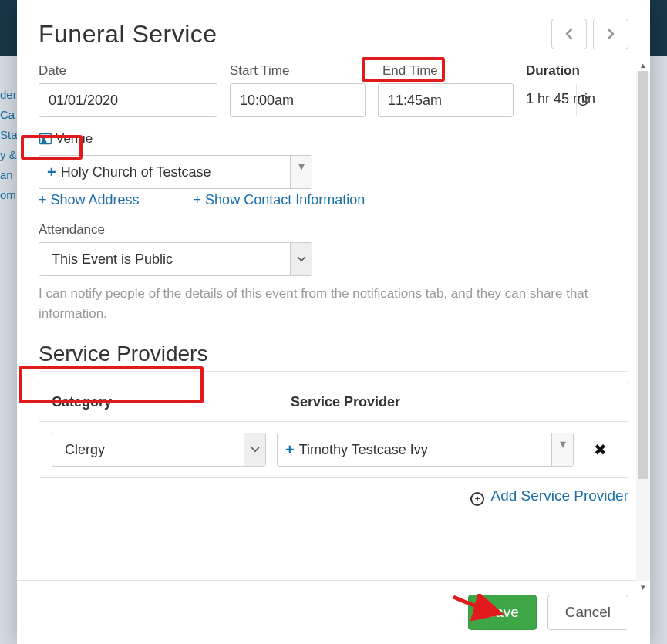 The image size is (667, 644). What do you see at coordinates (159, 450) in the screenshot?
I see `sp-category-select: Clergy` at bounding box center [159, 450].